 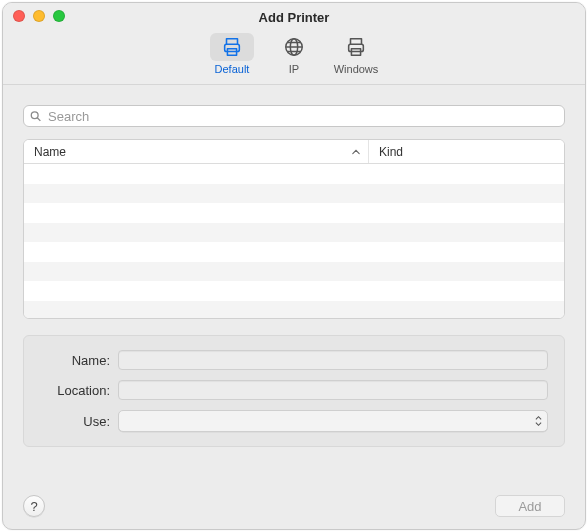 What do you see at coordinates (356, 47) in the screenshot?
I see `printer-alt-icon` at bounding box center [356, 47].